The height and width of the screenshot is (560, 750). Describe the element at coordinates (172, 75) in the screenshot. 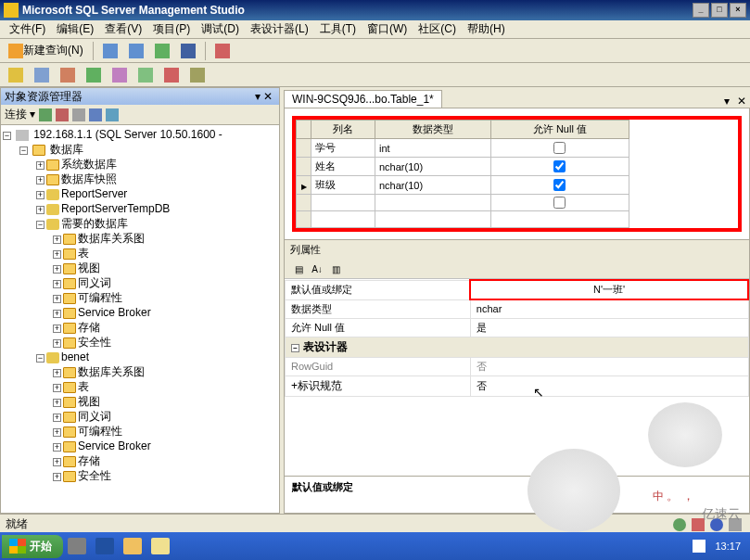

I see `tb-delete-button` at that location.